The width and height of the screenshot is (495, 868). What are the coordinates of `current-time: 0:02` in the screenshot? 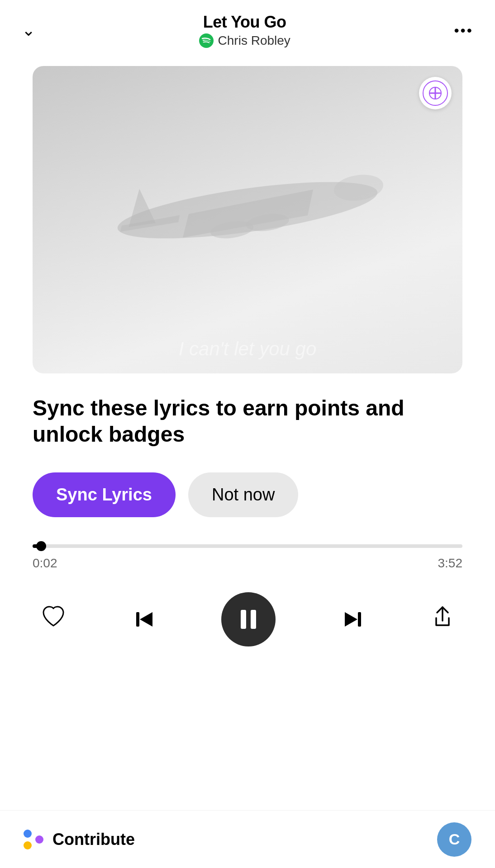 It's located at (45, 563).